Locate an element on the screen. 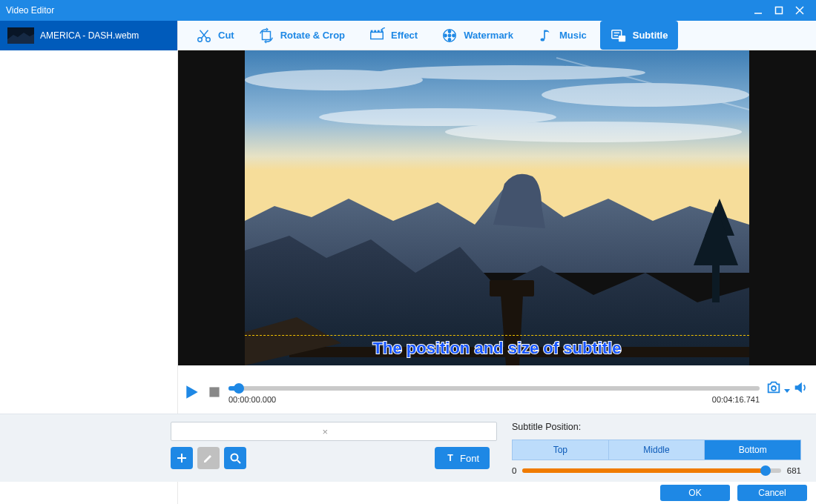  search-subtitle-button is located at coordinates (235, 458).